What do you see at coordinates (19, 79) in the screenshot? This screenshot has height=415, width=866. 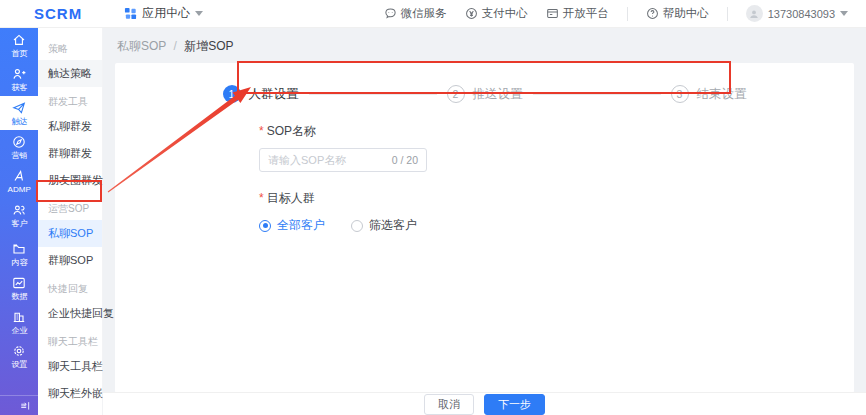 I see `sidebar-item-acquire: 获客` at bounding box center [19, 79].